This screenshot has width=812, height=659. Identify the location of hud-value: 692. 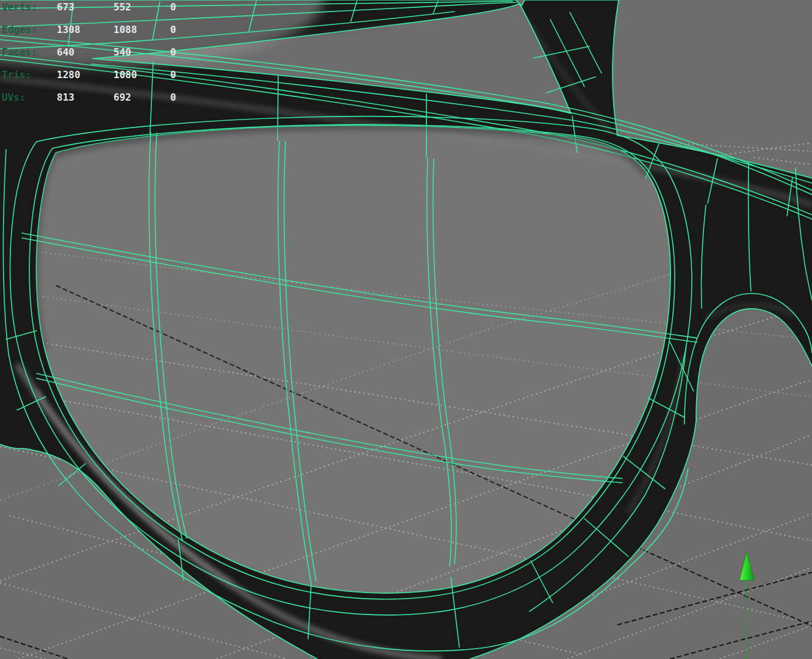
(122, 98).